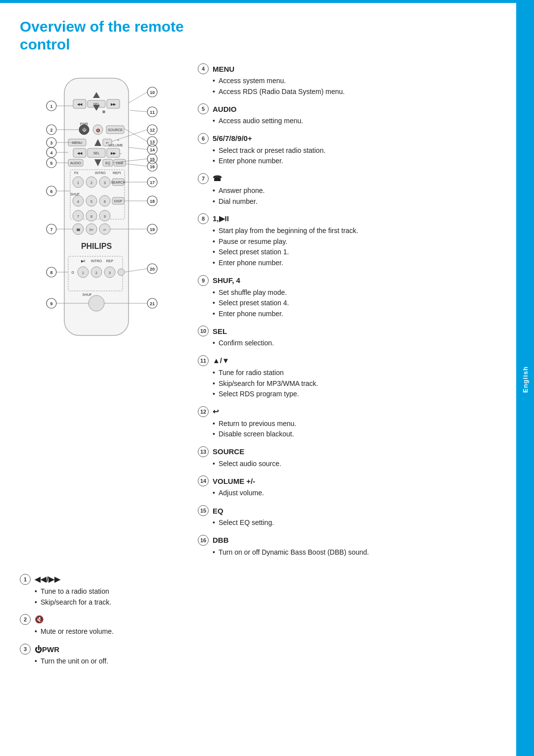 The width and height of the screenshot is (534, 756). What do you see at coordinates (350, 343) in the screenshot?
I see `item-bullets-10: Confirm selection.` at bounding box center [350, 343].